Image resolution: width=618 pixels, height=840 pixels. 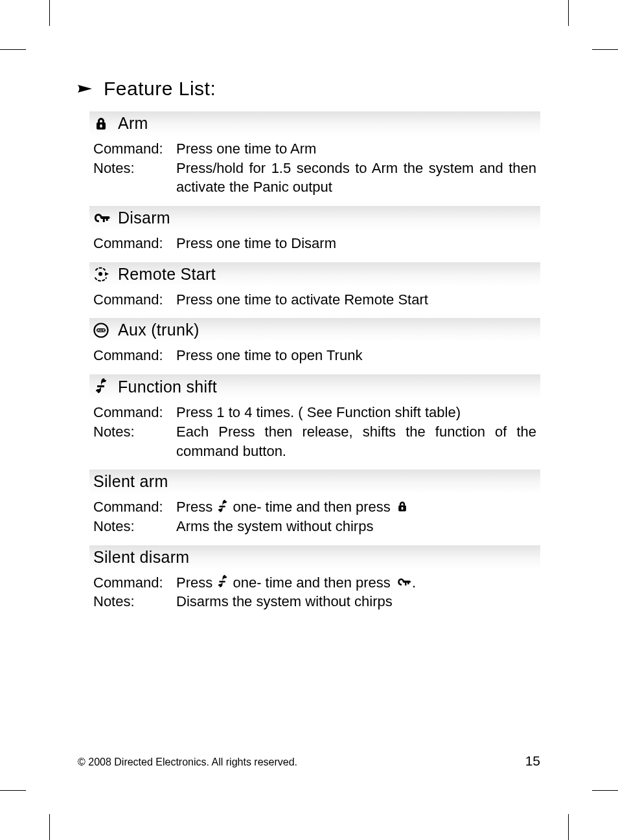 What do you see at coordinates (101, 330) in the screenshot?
I see `svg-text: AUX` at bounding box center [101, 330].